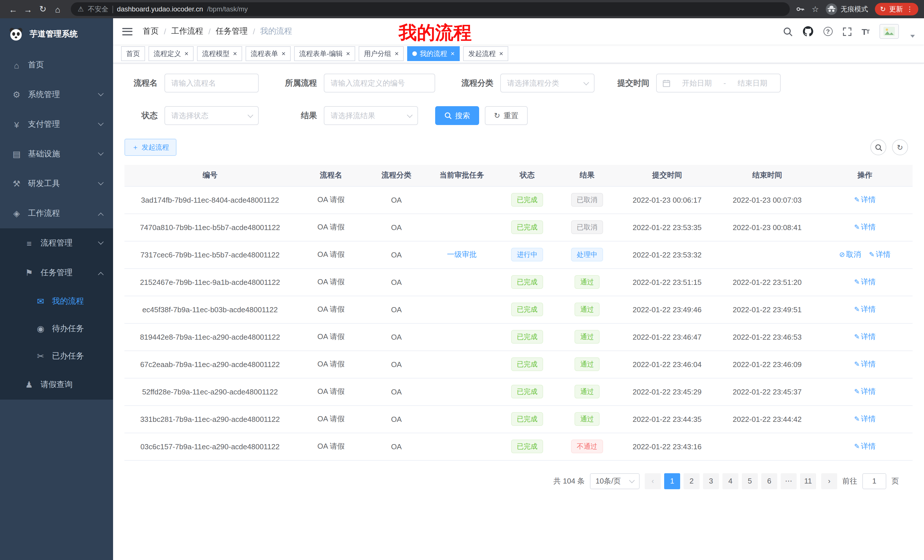 This screenshot has height=560, width=924. I want to click on forward-icon: →, so click(28, 9).